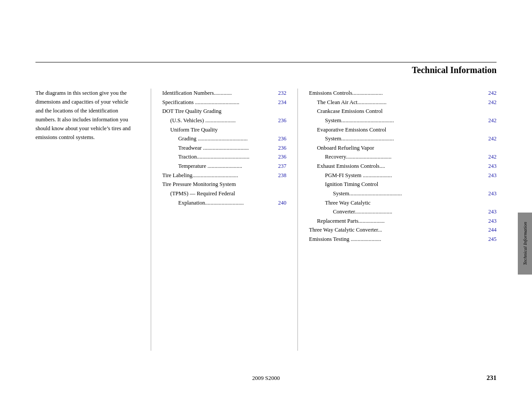 The height and width of the screenshot is (395, 532). What do you see at coordinates (403, 112) in the screenshot?
I see `toc-crankcase-header: Crankcase Emissions Control` at bounding box center [403, 112].